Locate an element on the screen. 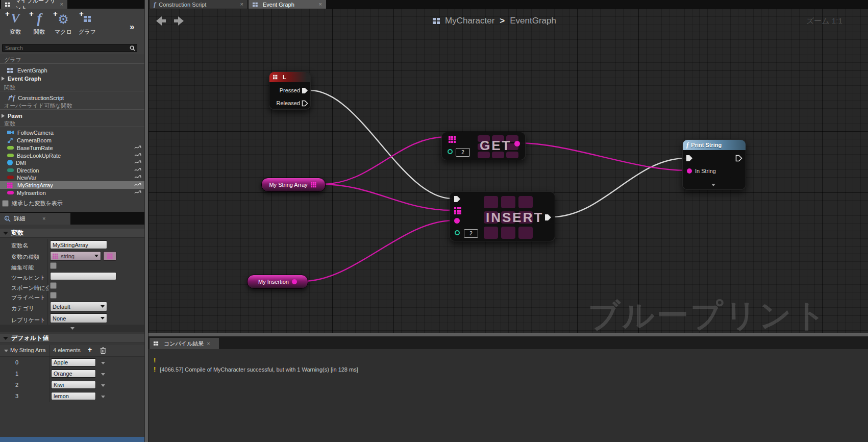 The width and height of the screenshot is (868, 442). tree-item-eventgraph: EventGraph is located at coordinates (72, 70).